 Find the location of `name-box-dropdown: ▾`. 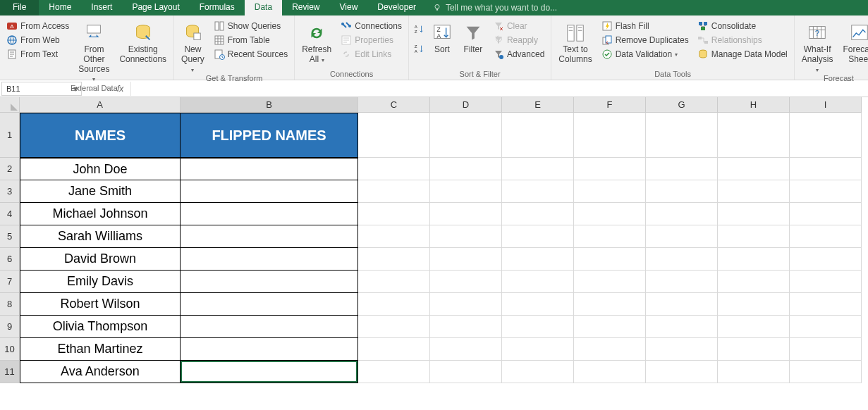

name-box-dropdown: ▾ is located at coordinates (75, 89).